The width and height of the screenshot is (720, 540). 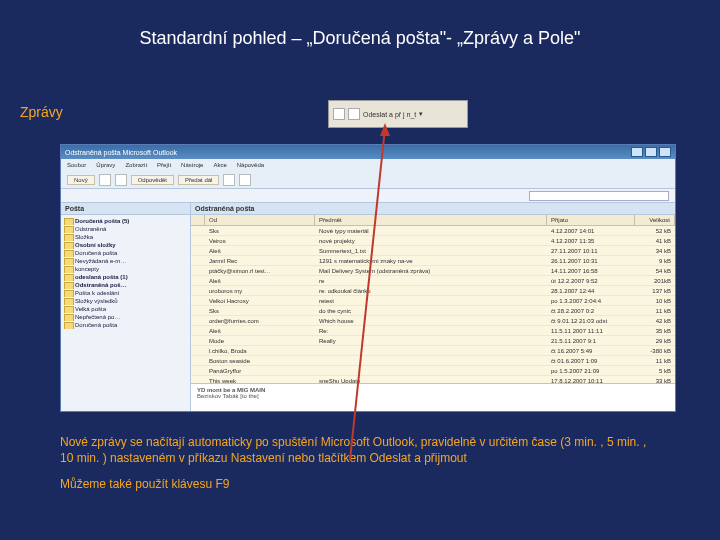 I want to click on book-icon, so click(x=339, y=114).